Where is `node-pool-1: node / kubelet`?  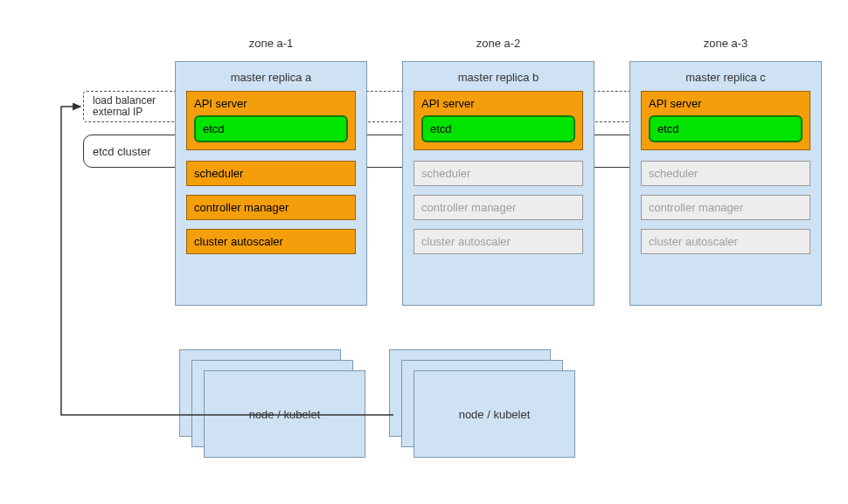 node-pool-1: node / kubelet is located at coordinates (273, 402).